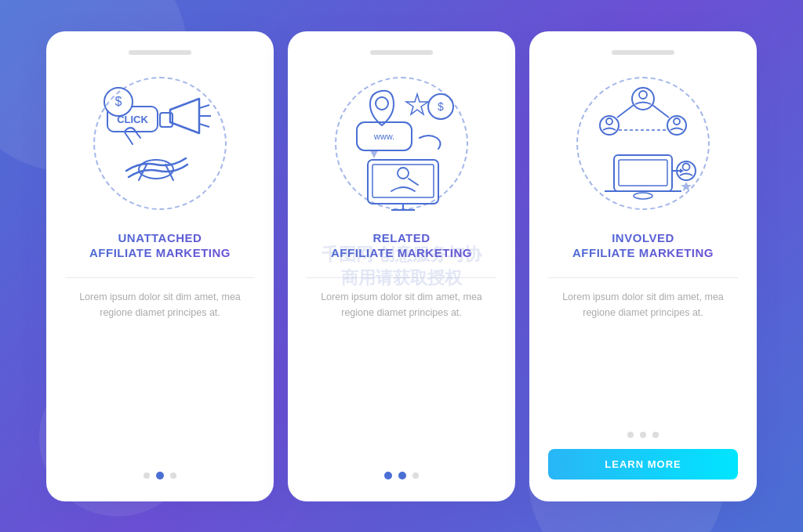  What do you see at coordinates (402, 143) in the screenshot?
I see `card-2-illustration: $ www.` at bounding box center [402, 143].